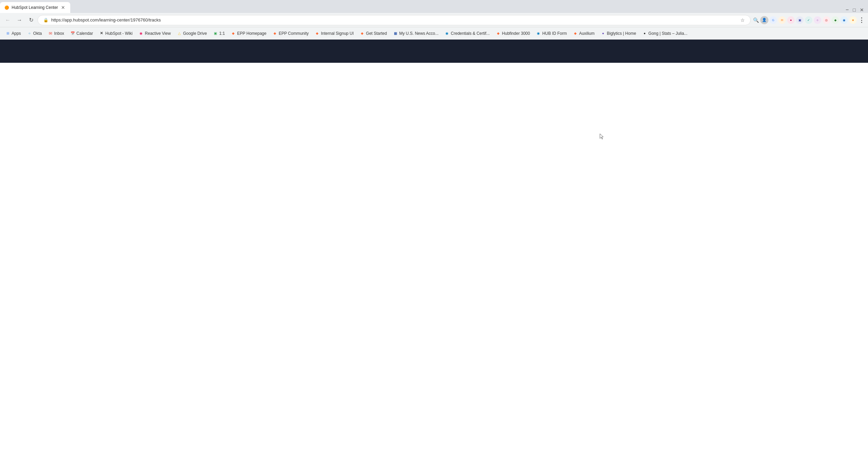  I want to click on bookmark-okta: ○ Okta, so click(34, 33).